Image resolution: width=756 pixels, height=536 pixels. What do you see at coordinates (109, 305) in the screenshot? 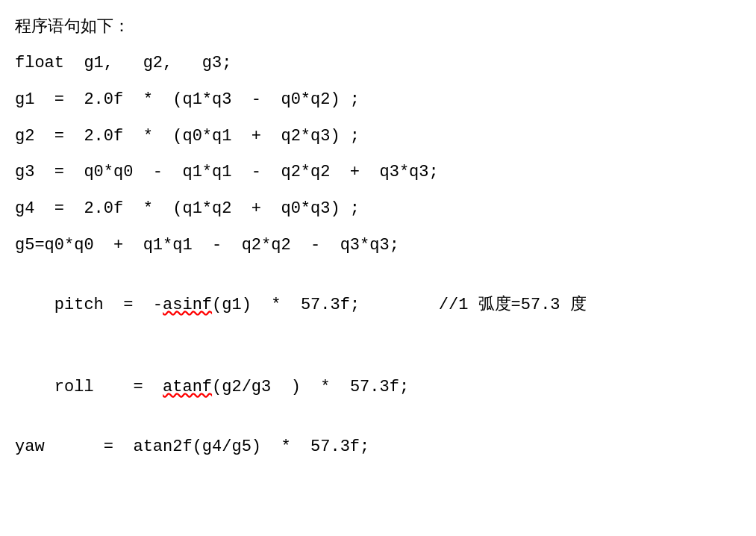
I see `pitch-before: pitch = -` at bounding box center [109, 305].